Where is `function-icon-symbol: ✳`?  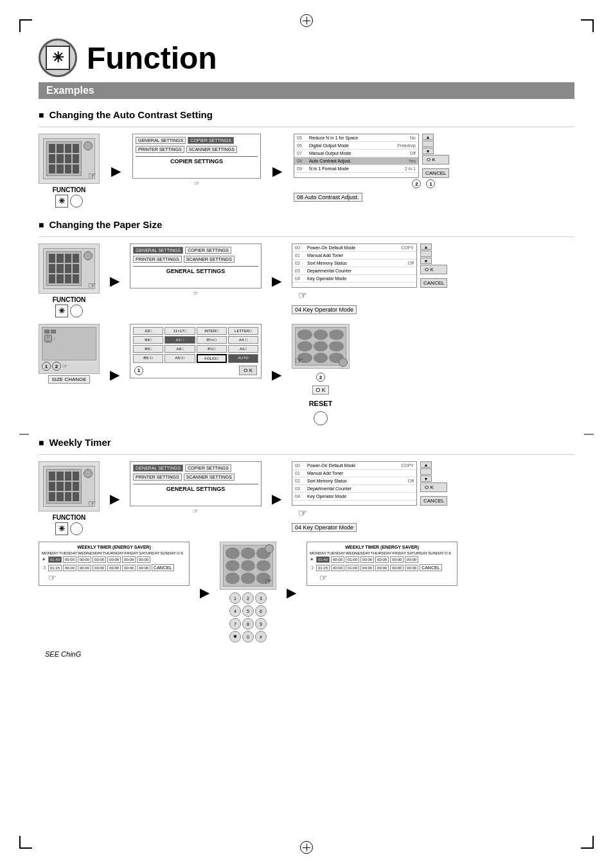 function-icon-symbol: ✳ is located at coordinates (58, 58).